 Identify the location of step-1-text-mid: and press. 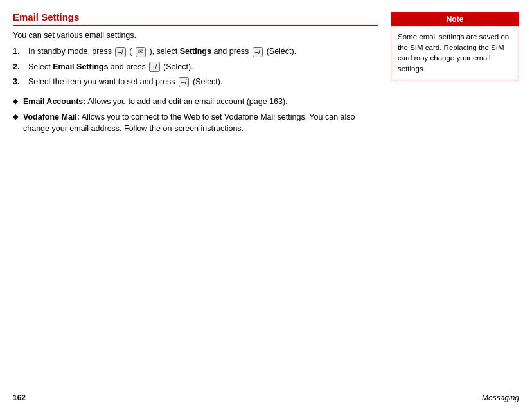
(232, 51).